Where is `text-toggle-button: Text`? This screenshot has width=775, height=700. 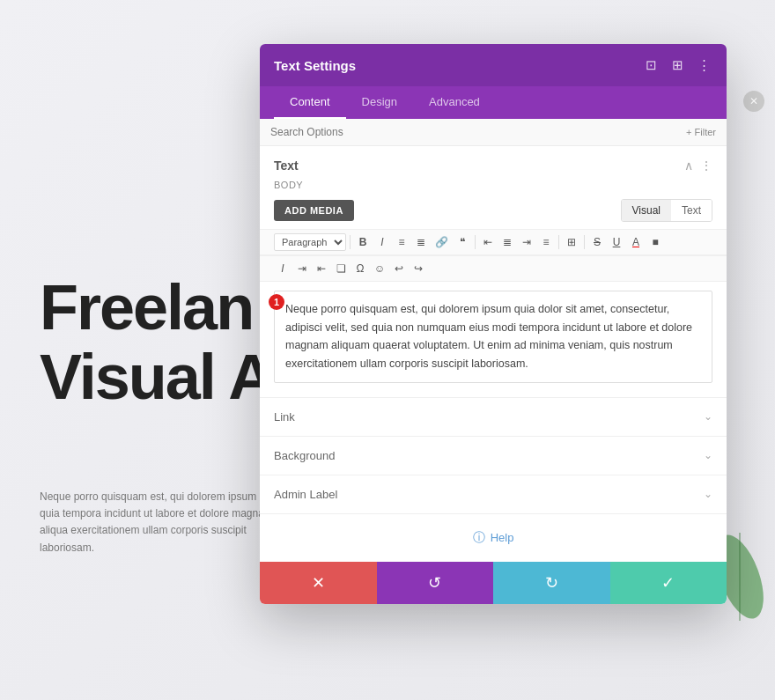 text-toggle-button: Text is located at coordinates (691, 210).